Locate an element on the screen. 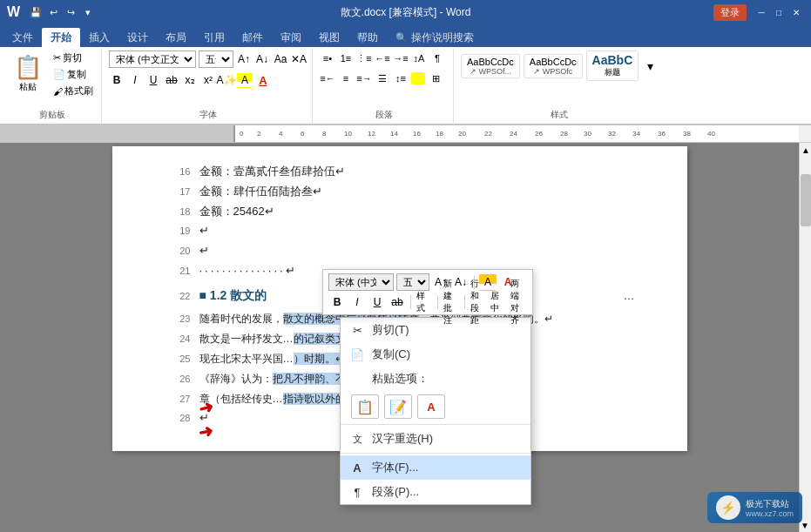  ruler-content: 0 2 4 6 8 10 12 14 16 18 20 22 24 26 28 … is located at coordinates (517, 134).